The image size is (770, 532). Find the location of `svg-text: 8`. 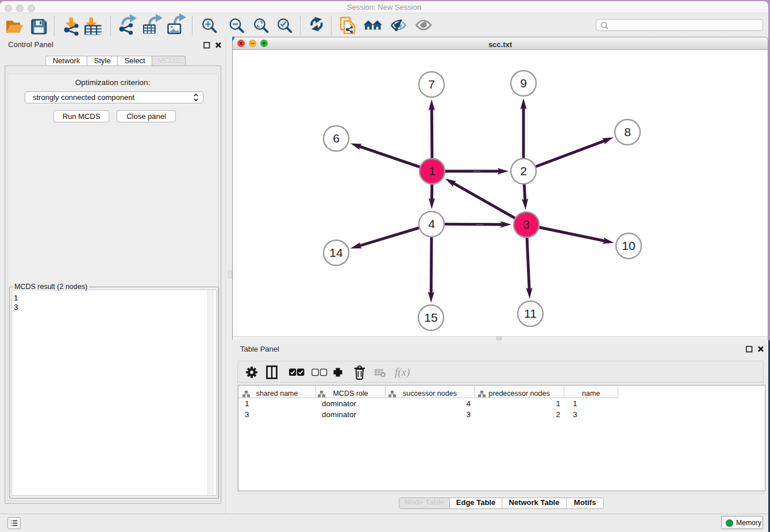

svg-text: 8 is located at coordinates (627, 132).